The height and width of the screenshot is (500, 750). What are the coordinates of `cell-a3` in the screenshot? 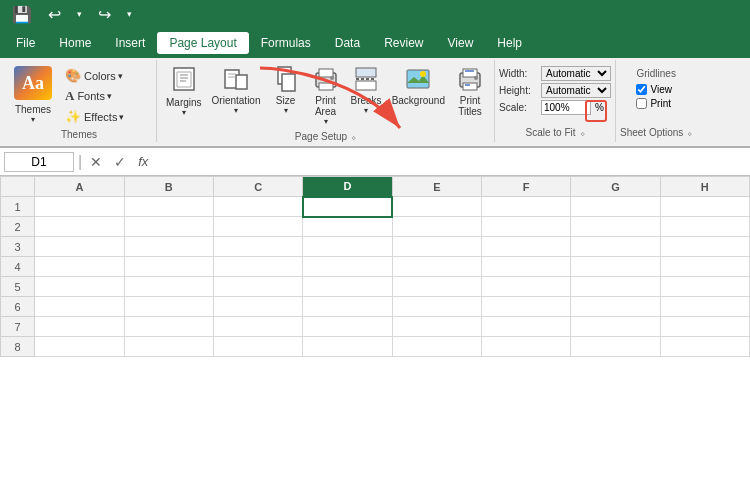 It's located at (80, 247).